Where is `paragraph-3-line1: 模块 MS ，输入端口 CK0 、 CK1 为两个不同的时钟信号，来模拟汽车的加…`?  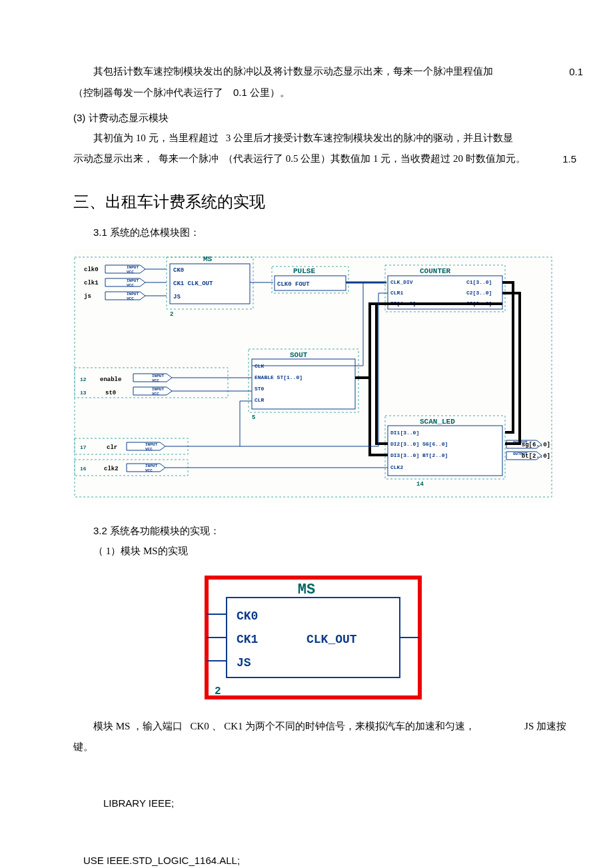 paragraph-3-line1: 模块 MS ，输入端口 CK0 、 CK1 为两个不同的时钟信号，来模拟汽车的加… is located at coordinates (306, 726).